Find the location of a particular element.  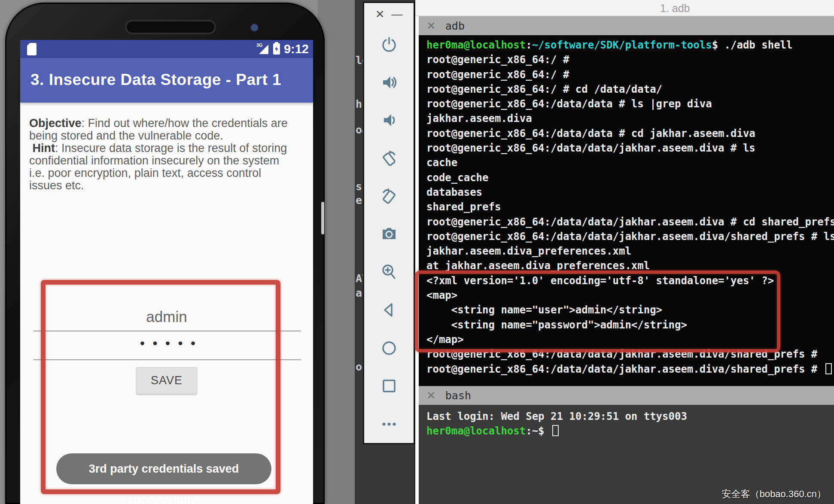

terminal-window-title: 1. adb is located at coordinates (675, 9).